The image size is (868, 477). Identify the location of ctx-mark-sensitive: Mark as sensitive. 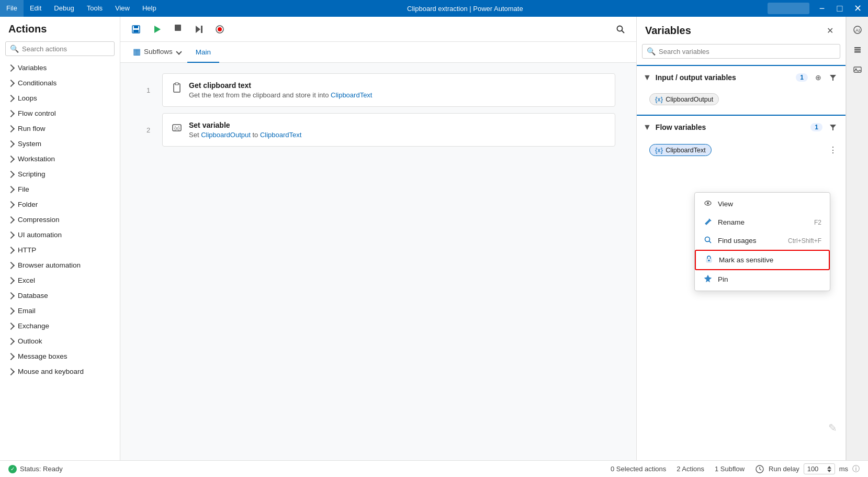
(762, 260).